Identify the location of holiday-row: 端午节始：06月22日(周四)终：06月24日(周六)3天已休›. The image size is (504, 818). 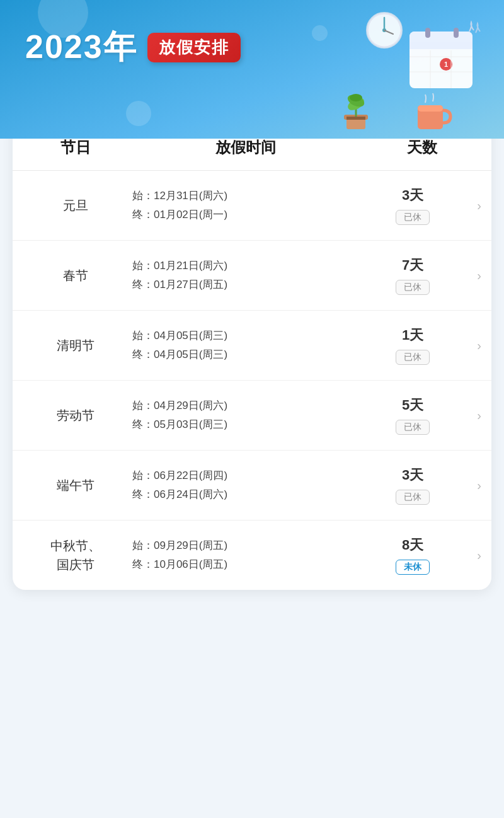
(252, 485).